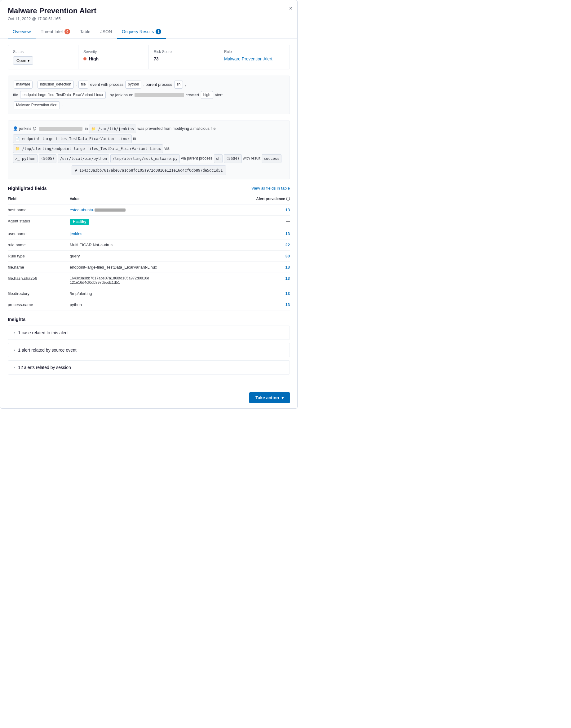 This screenshot has width=571, height=728. Describe the element at coordinates (55, 85) in the screenshot. I see `tag-intrusion: intrusion_detection` at that location.